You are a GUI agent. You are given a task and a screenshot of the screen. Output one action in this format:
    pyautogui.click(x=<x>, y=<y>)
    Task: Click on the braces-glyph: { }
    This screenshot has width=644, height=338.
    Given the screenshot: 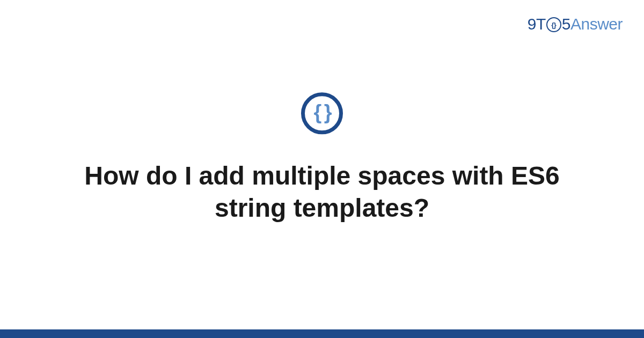 What is the action you would take?
    pyautogui.click(x=322, y=112)
    